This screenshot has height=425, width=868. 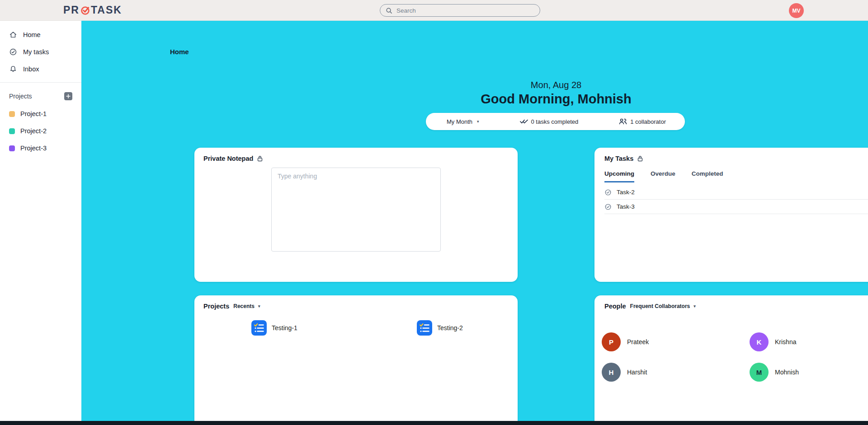 What do you see at coordinates (663, 176) in the screenshot?
I see `tab-overdue: Overdue` at bounding box center [663, 176].